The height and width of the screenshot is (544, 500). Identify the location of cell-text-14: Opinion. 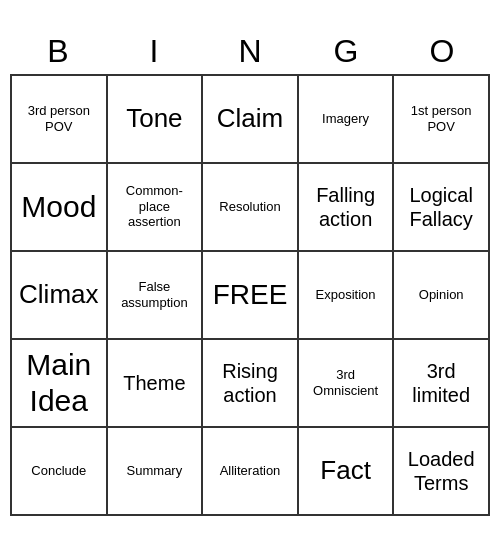
(442, 295).